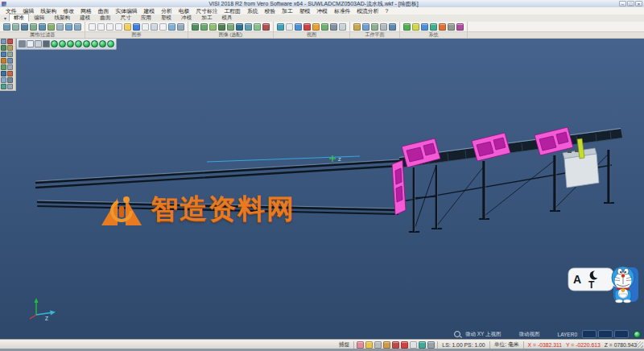  Describe the element at coordinates (166, 18) in the screenshot. I see `ribbon-tab: 塑模` at that location.